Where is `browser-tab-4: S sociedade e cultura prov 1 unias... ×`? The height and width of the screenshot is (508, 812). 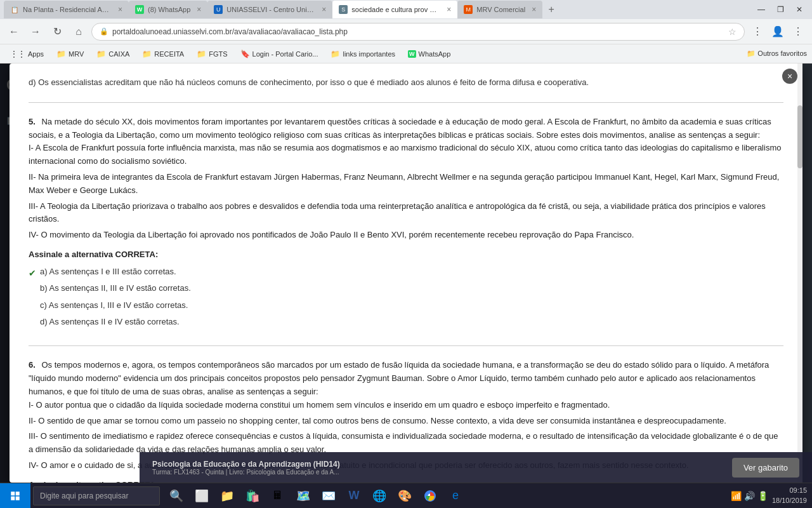
browser-tab-4: S sociedade e cultura prov 1 unias... × is located at coordinates (395, 10).